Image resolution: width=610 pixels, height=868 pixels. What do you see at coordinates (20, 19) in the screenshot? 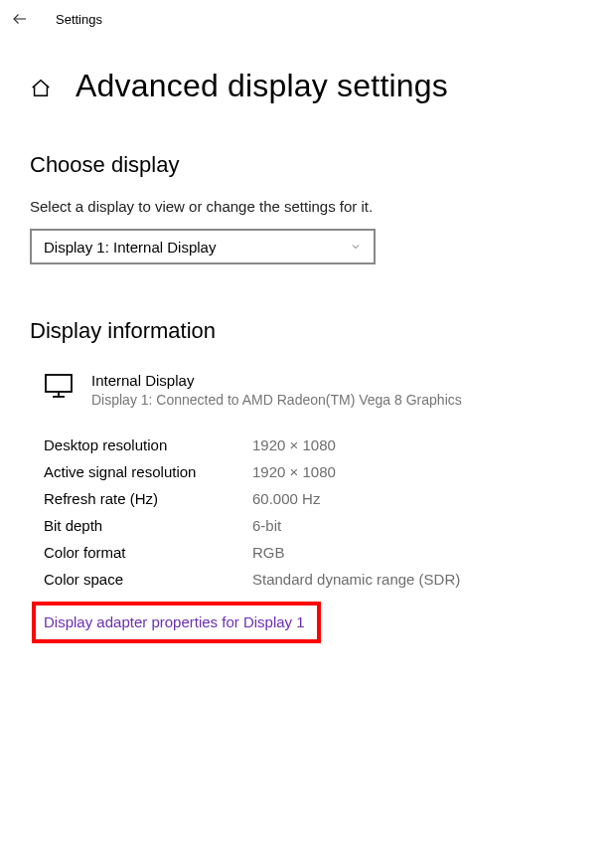
I see `back-button` at bounding box center [20, 19].